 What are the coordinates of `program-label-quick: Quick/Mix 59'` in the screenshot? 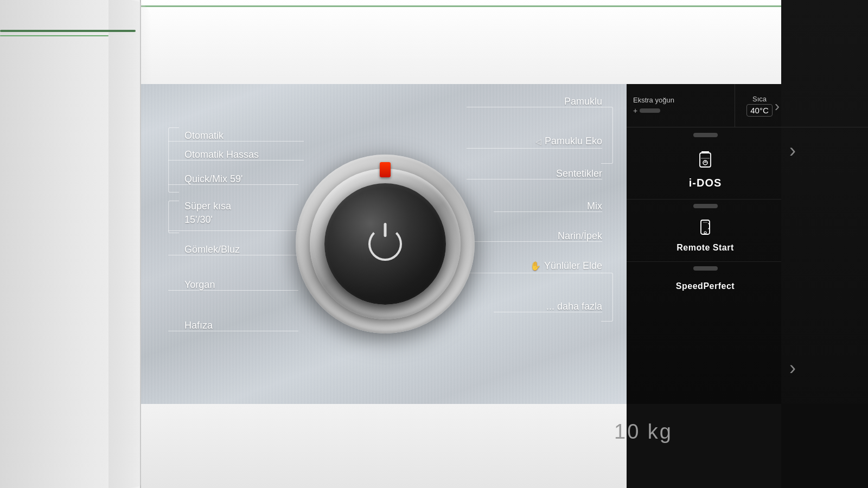 It's located at (214, 179).